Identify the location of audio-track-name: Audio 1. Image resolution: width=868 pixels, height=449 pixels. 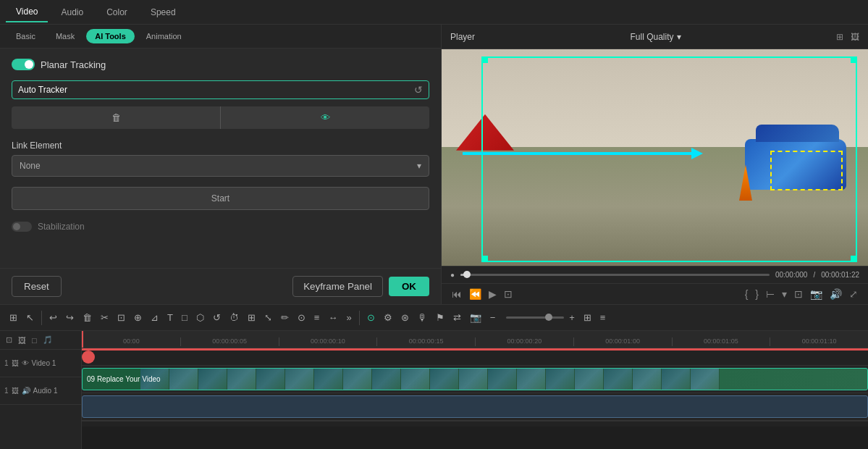
(46, 391).